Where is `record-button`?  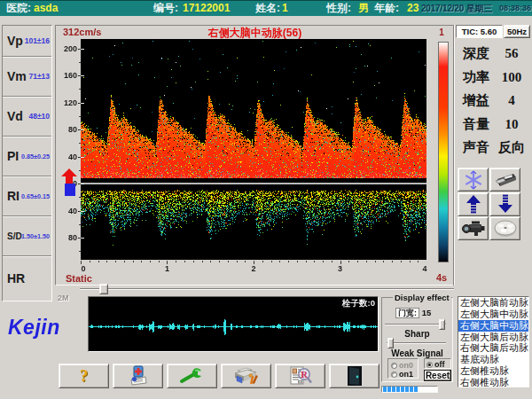 record-button is located at coordinates (473, 229).